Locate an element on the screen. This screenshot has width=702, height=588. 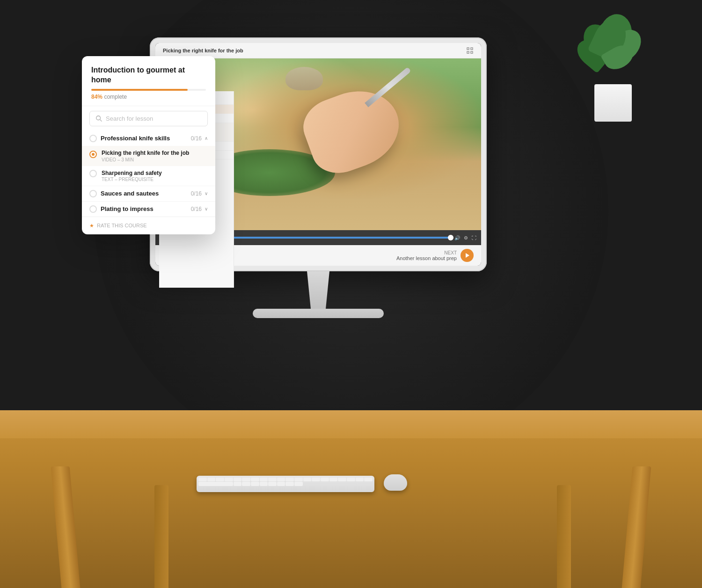
active-lesson-meta: VIDEO – 3 MIN is located at coordinates (154, 160).